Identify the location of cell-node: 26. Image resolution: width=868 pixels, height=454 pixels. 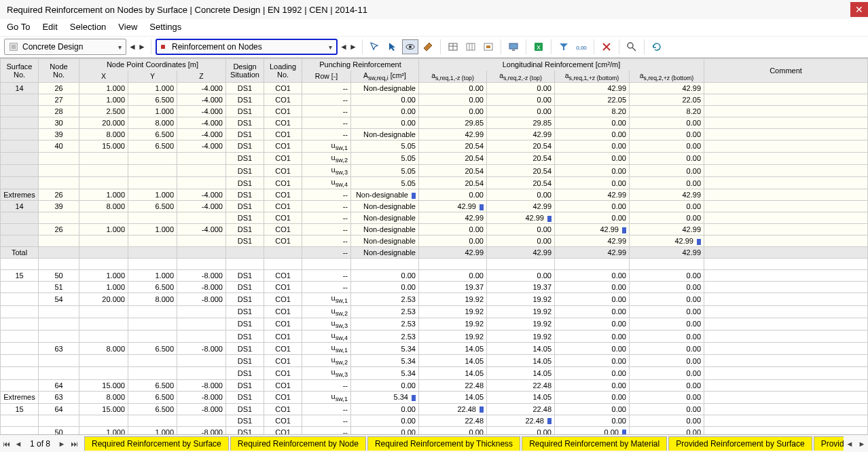
(59, 229).